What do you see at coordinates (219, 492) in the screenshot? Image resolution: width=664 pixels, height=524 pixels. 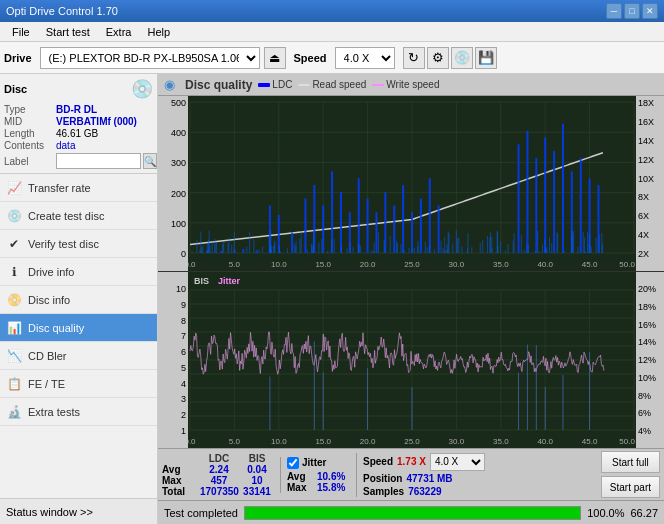 I see `total-ldc: 1707350` at bounding box center [219, 492].